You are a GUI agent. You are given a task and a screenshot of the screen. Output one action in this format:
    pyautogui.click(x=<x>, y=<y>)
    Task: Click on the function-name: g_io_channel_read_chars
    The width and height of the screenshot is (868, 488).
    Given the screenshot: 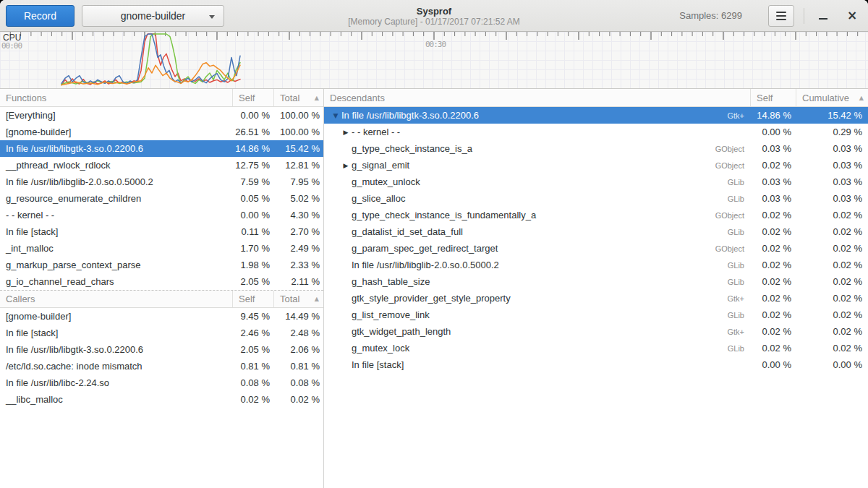 What is the action you would take?
    pyautogui.click(x=116, y=282)
    